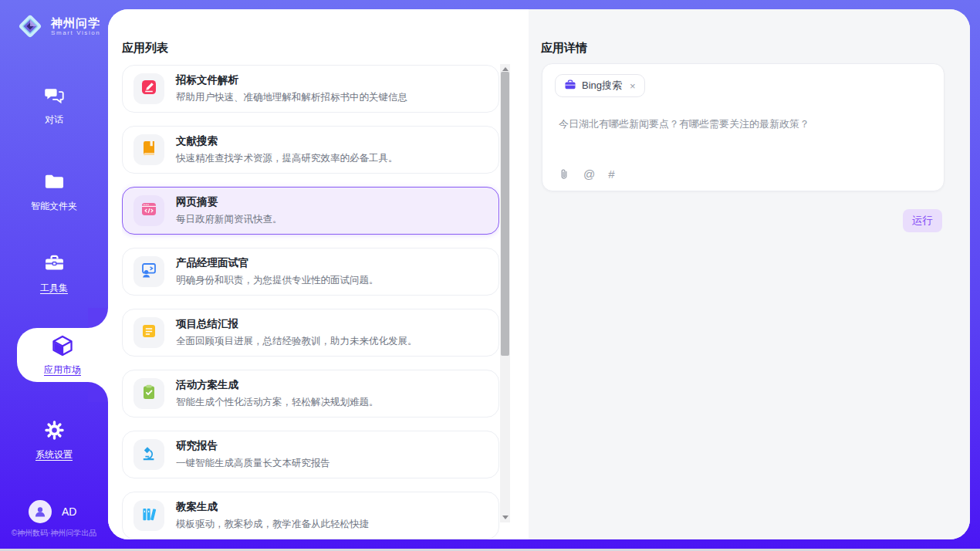 The width and height of the screenshot is (980, 551). I want to click on attachment-toolbar: @#, so click(586, 174).